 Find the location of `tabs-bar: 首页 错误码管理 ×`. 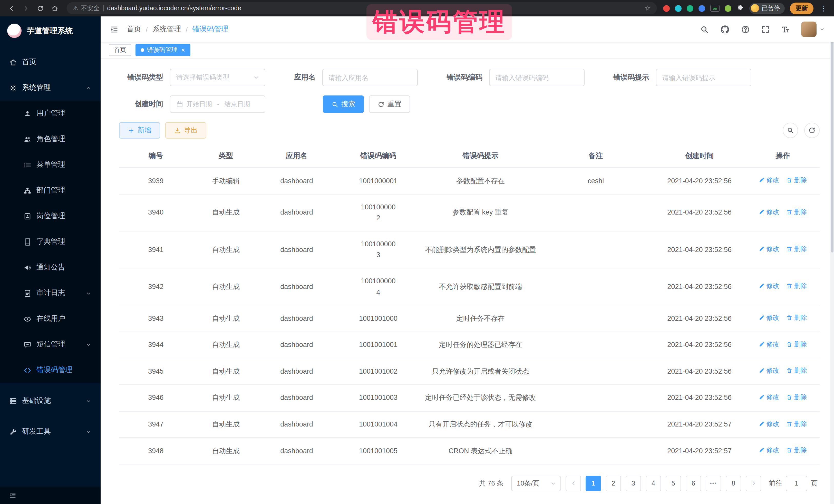

tabs-bar: 首页 错误码管理 × is located at coordinates (467, 50).